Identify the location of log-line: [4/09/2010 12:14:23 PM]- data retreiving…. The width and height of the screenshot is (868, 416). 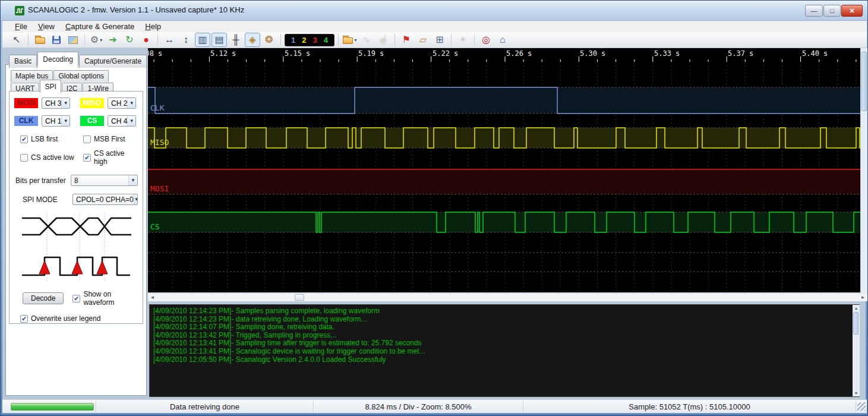
(506, 320).